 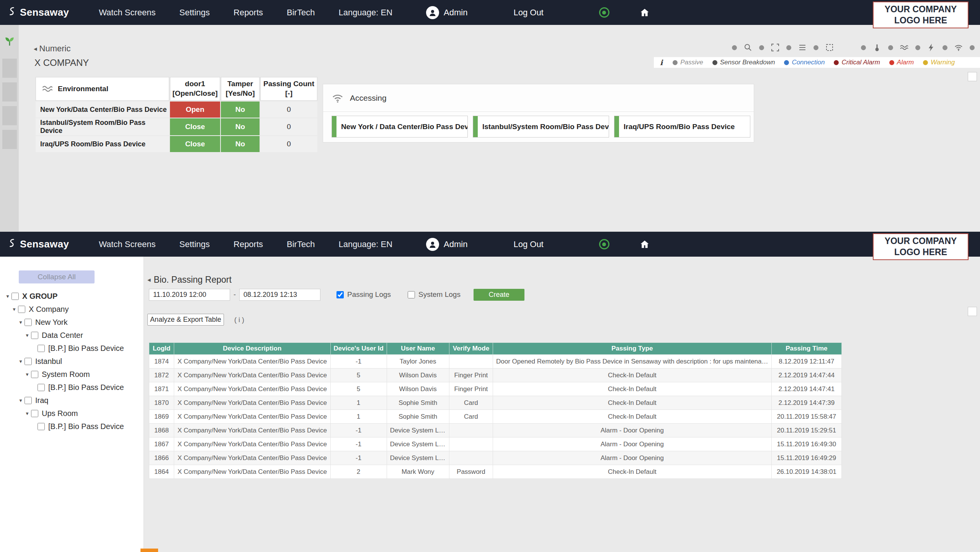 I want to click on tree-label: Istanbul, so click(x=49, y=362).